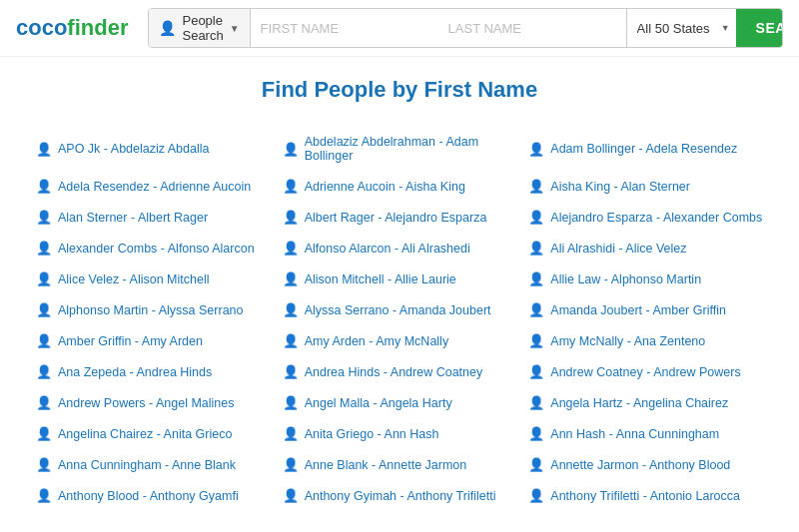  I want to click on link-text: Allie Law - Alphonso Martin, so click(625, 279).